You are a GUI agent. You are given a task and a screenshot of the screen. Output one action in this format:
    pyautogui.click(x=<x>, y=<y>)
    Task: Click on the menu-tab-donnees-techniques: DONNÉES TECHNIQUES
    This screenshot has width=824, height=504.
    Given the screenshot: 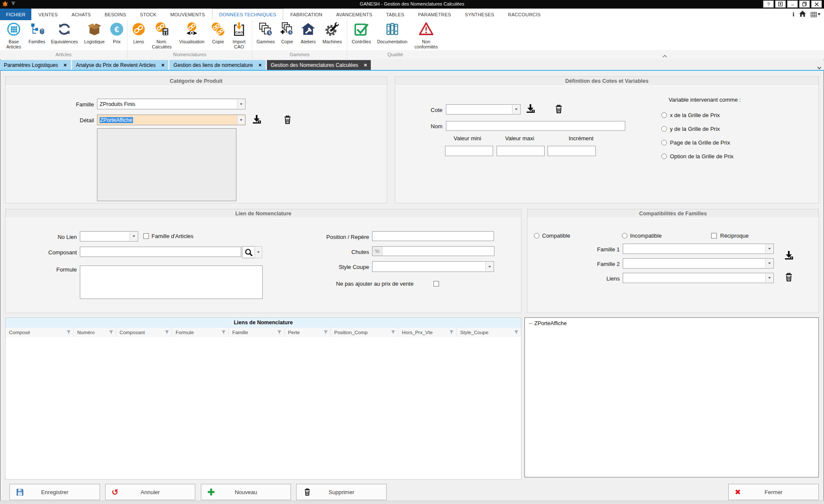 What is the action you would take?
    pyautogui.click(x=248, y=15)
    